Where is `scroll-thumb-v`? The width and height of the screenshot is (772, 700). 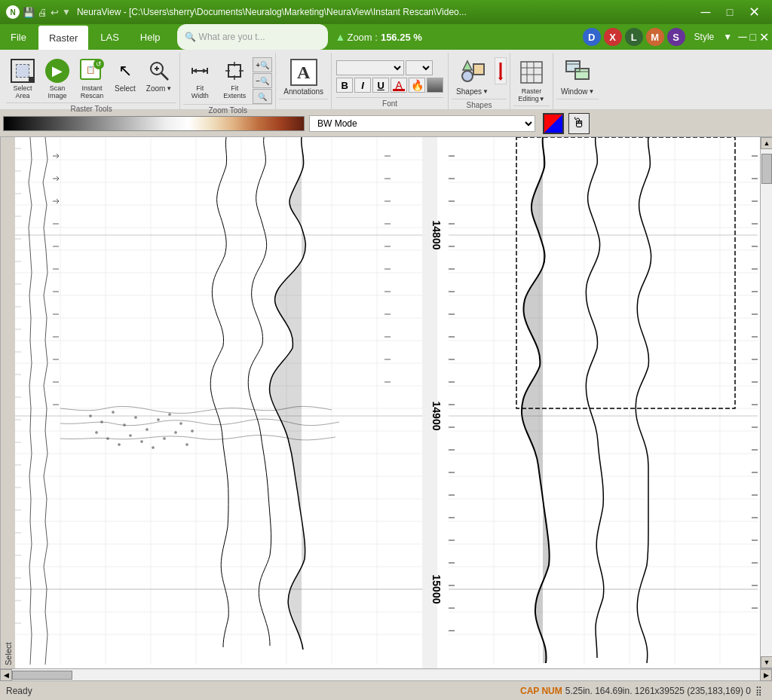
scroll-thumb-v is located at coordinates (767, 169).